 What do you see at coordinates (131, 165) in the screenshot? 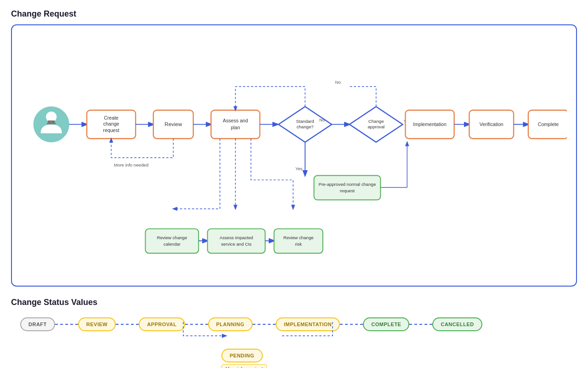
I see `svg-text: More info needed` at bounding box center [131, 165].